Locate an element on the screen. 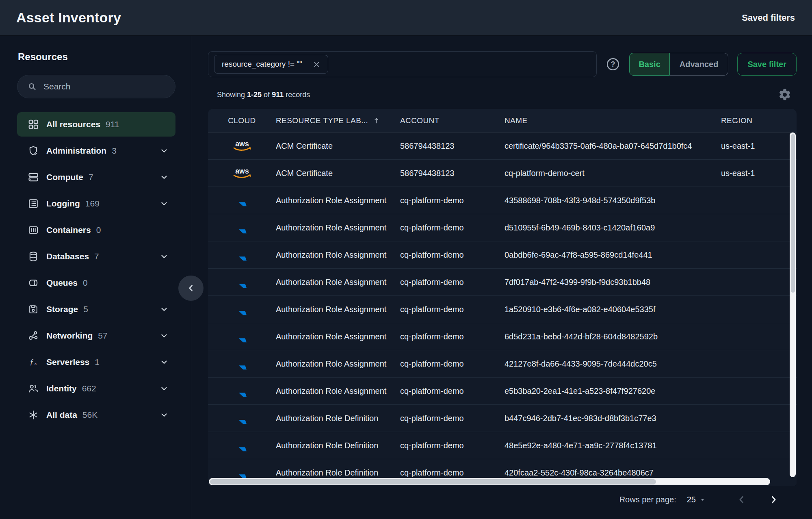  identity-icon is located at coordinates (33, 389).